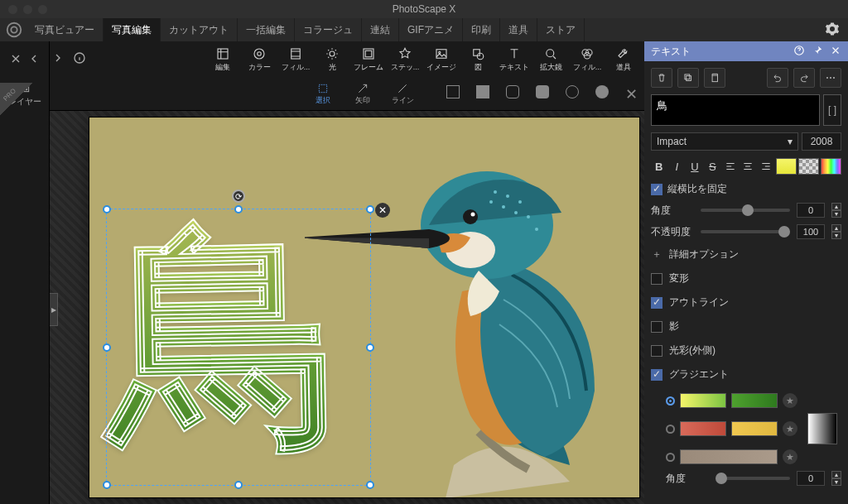  What do you see at coordinates (688, 78) in the screenshot?
I see `duplicate-button` at bounding box center [688, 78].